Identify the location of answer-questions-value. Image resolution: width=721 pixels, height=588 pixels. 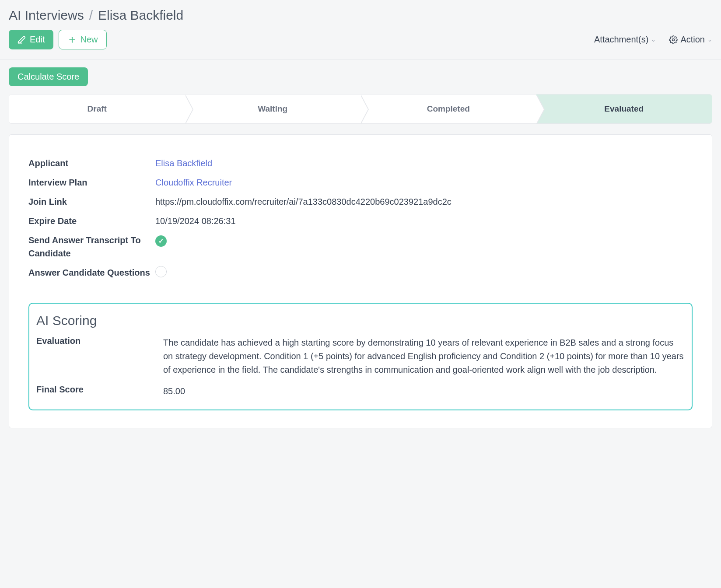
(161, 273).